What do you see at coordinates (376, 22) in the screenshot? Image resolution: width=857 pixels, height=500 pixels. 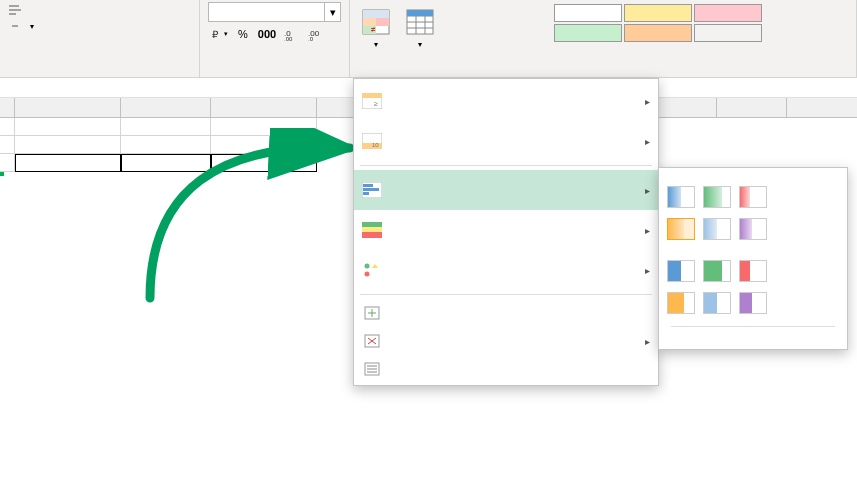 I see `conditional-formatting-icon: ≠` at bounding box center [376, 22].